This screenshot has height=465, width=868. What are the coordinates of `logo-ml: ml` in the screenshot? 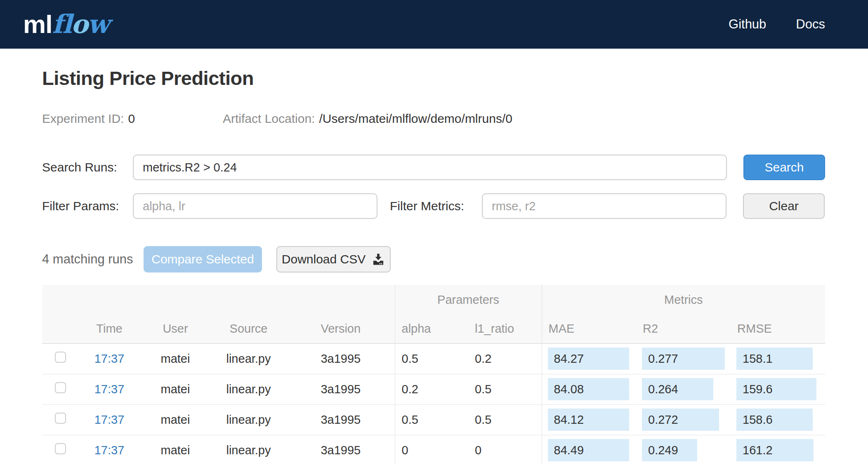 It's located at (38, 24).